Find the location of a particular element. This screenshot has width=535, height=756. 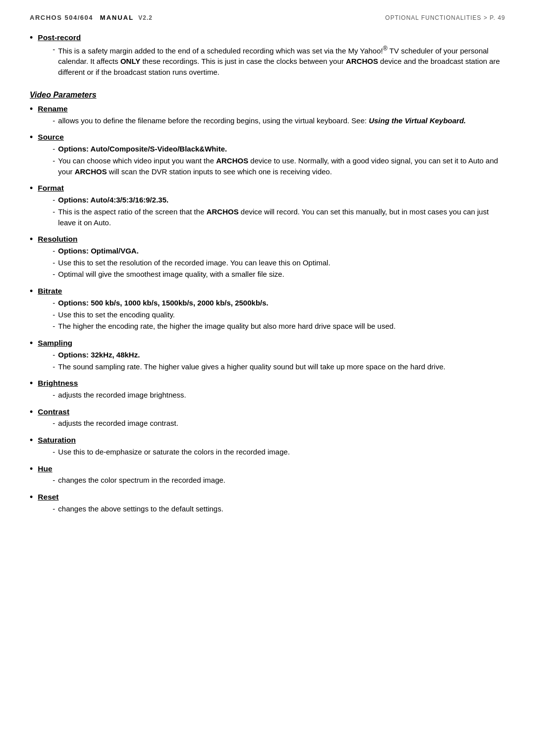

source-desc: You can choose which video input you wan… is located at coordinates (281, 166).